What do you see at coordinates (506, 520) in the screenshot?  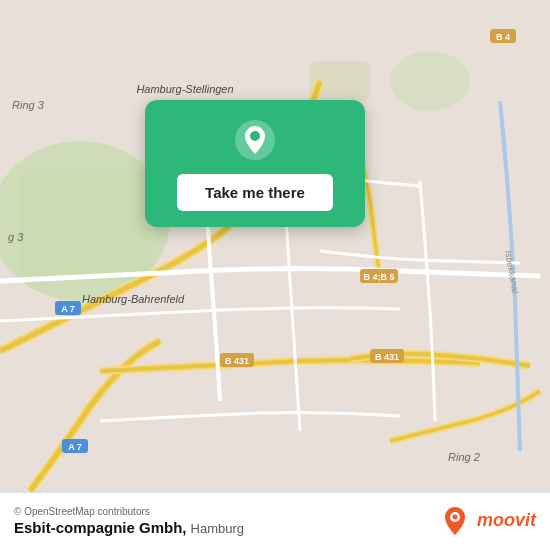 I see `moovit-brand-text: moovit` at bounding box center [506, 520].